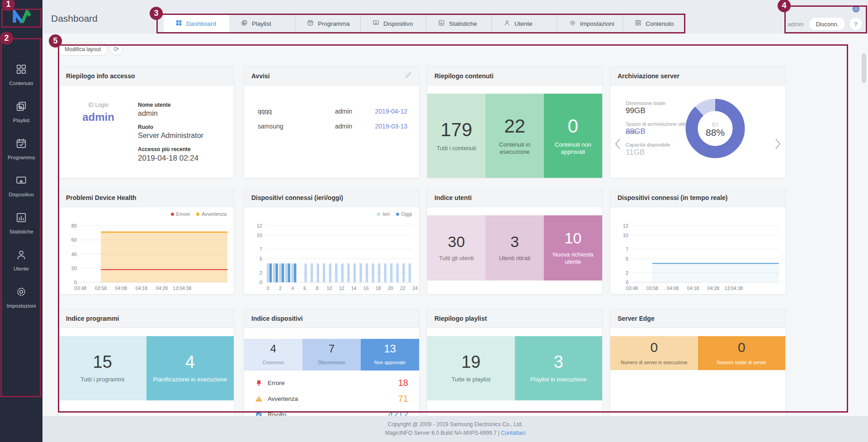 This screenshot has height=442, width=868. What do you see at coordinates (21, 256) in the screenshot?
I see `user-icon` at bounding box center [21, 256].